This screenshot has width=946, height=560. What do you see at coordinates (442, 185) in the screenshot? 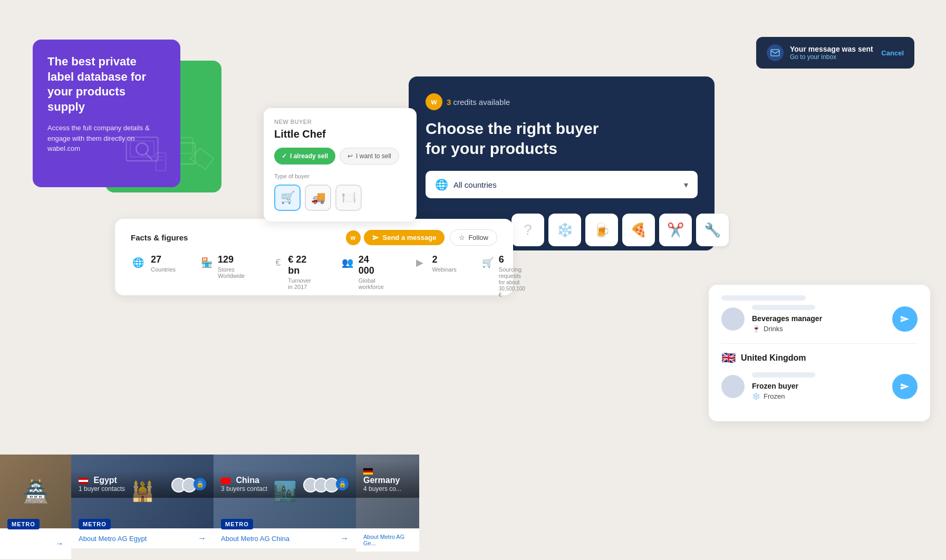
I see `globe-icon: 🌐` at bounding box center [442, 185].